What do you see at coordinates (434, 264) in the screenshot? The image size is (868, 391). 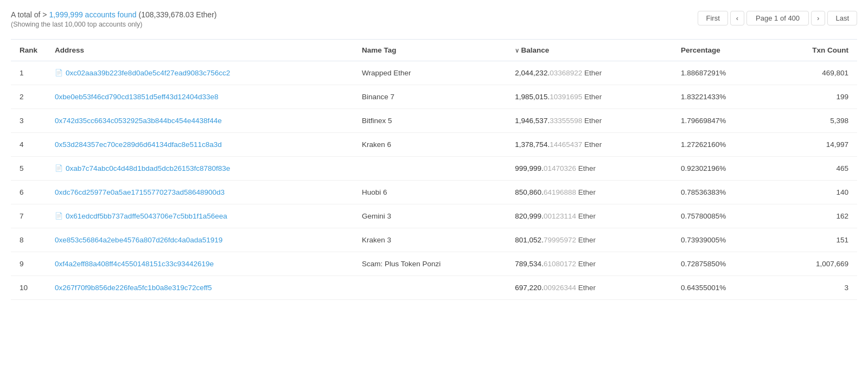 I see `table-row: 90xf4a2eff88a408ff4c4550148151c33c934426…` at bounding box center [434, 264].